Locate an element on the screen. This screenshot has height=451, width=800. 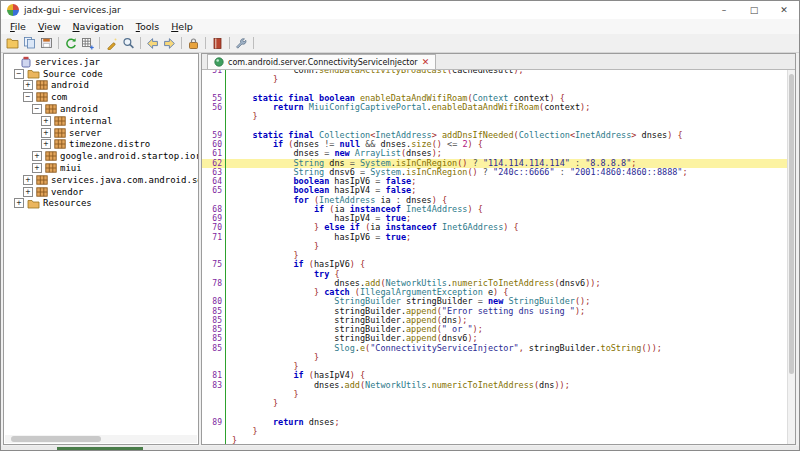
tree-item: services.java.com.android.server. is located at coordinates (101, 180).